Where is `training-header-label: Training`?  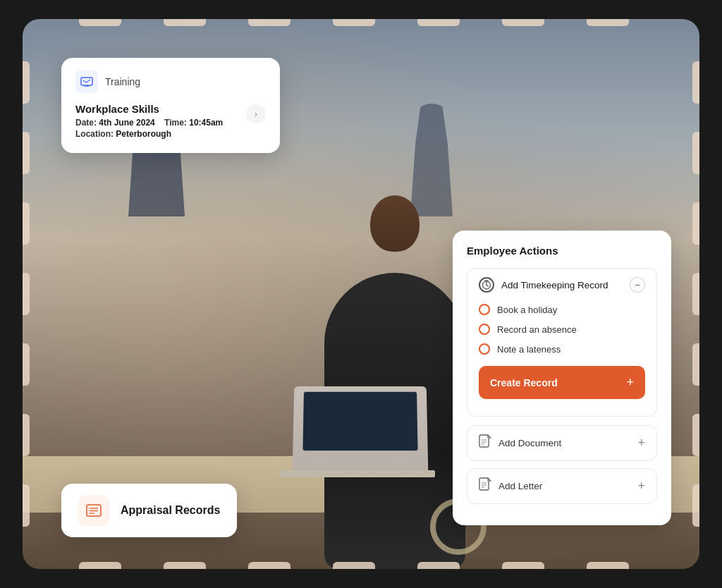 training-header-label: Training is located at coordinates (123, 82).